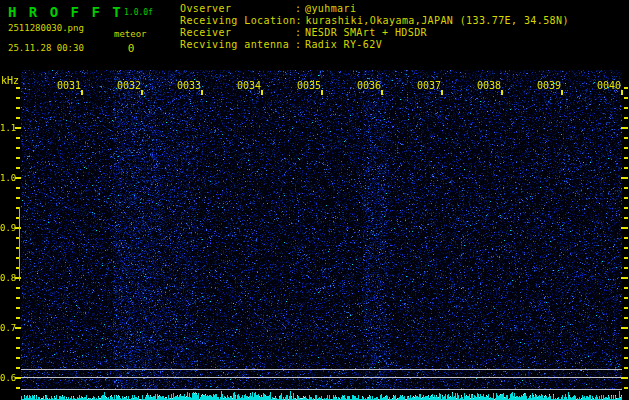  I want to click on y-tick-label: 0.8, so click(7, 278).